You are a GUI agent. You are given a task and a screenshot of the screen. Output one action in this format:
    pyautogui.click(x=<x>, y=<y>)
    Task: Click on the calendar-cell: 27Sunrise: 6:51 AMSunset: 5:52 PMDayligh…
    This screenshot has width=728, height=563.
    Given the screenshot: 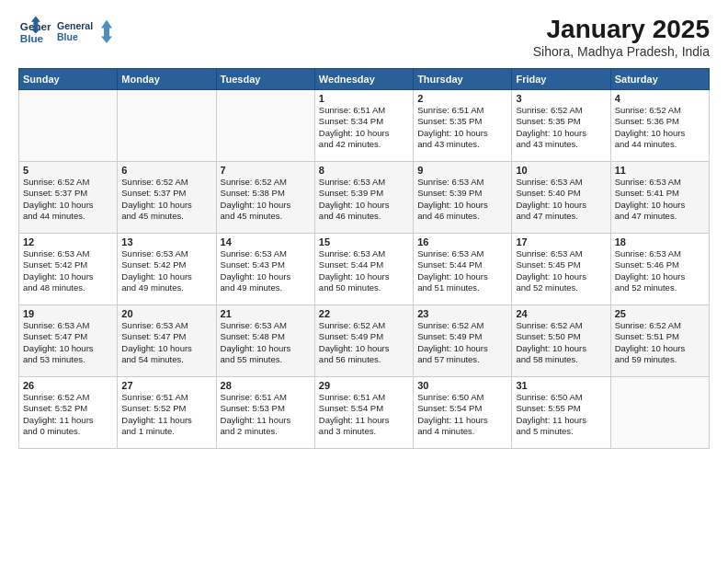 What is the action you would take?
    pyautogui.click(x=167, y=413)
    